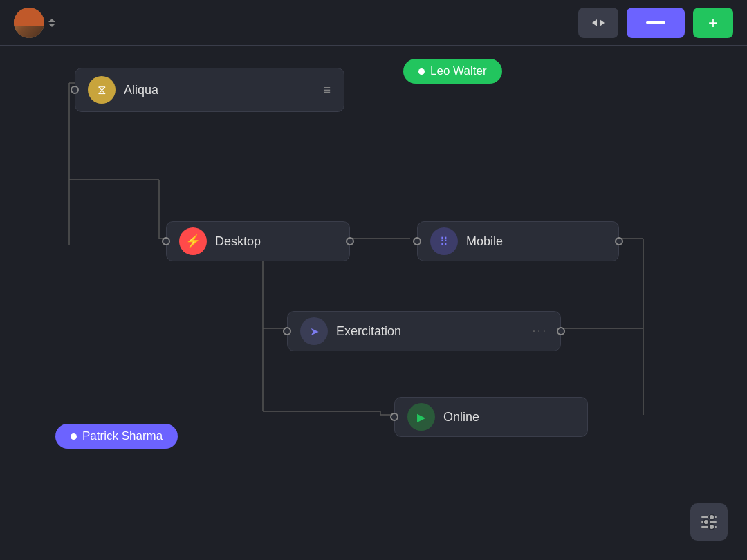 This screenshot has height=560, width=747. What do you see at coordinates (444, 241) in the screenshot?
I see `mobile-icon: ⠿` at bounding box center [444, 241].